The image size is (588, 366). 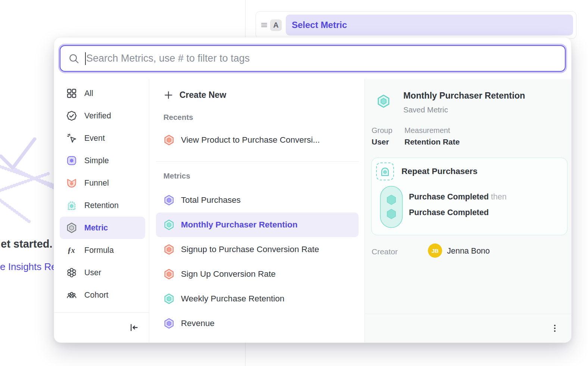 What do you see at coordinates (72, 116) in the screenshot?
I see `verified-icon` at bounding box center [72, 116].